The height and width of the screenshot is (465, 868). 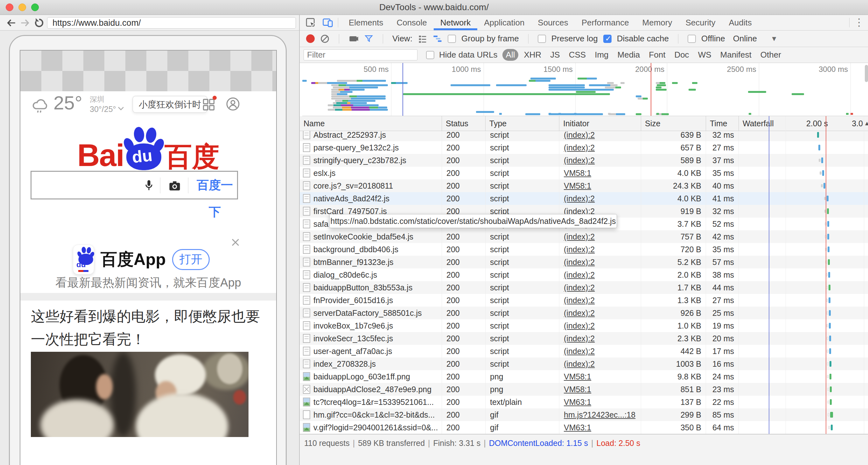 What do you see at coordinates (68, 103) in the screenshot?
I see `weather-temp: 25°` at bounding box center [68, 103].